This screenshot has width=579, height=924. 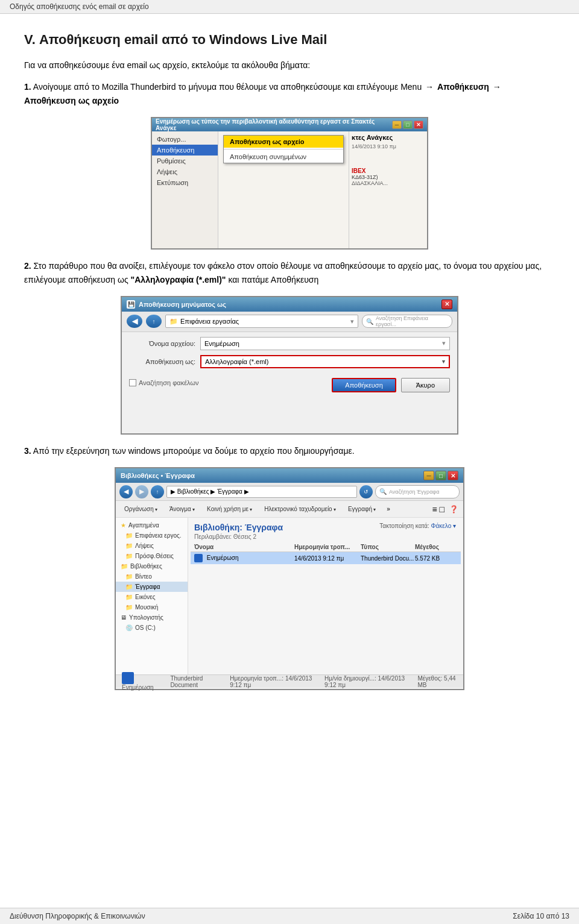 I want to click on ss3-toolbar-record: Εγγραφή, so click(x=362, y=509).